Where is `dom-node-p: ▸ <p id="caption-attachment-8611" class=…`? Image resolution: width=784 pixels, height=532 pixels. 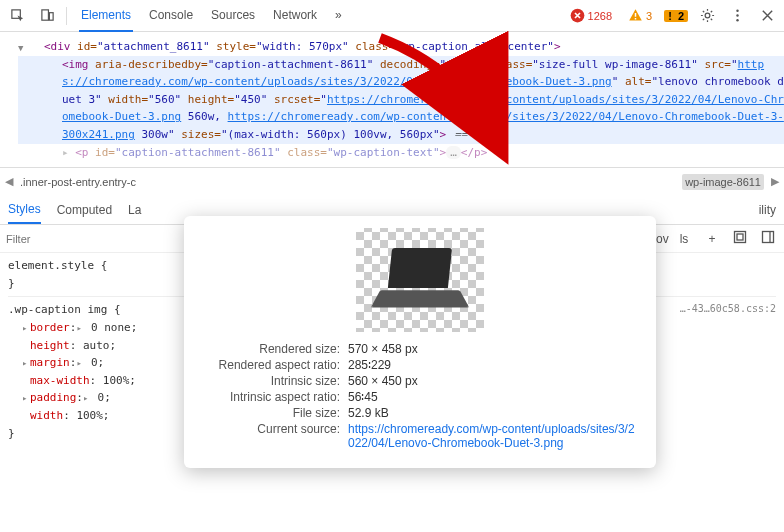 dom-node-p: ▸ <p id="caption-attachment-8611" class=… is located at coordinates (401, 153).